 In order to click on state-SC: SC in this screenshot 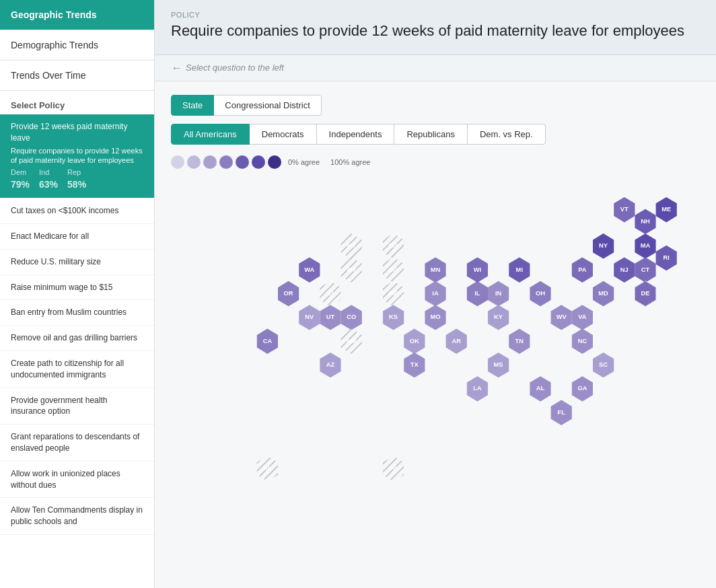, I will do `click(603, 365)`.